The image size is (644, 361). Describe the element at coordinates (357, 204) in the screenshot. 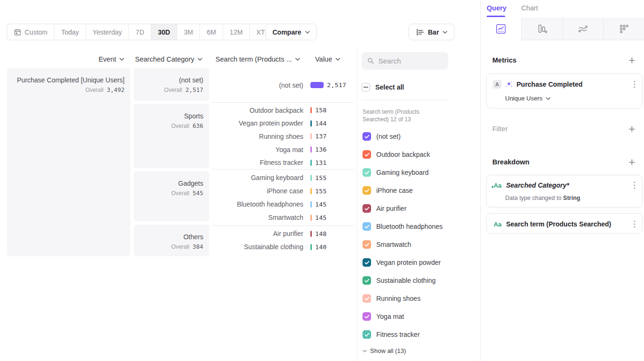

I see `panel-divider` at that location.